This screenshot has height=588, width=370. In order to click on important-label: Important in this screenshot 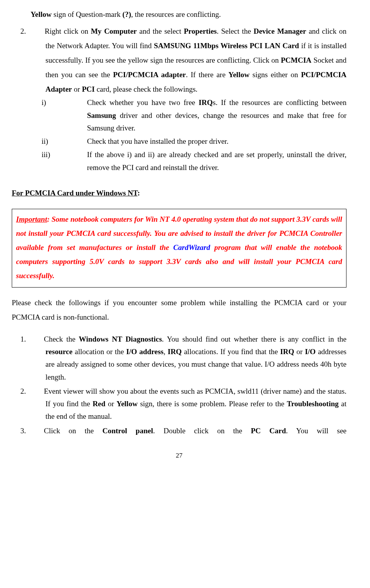, I will do `click(31, 219)`.